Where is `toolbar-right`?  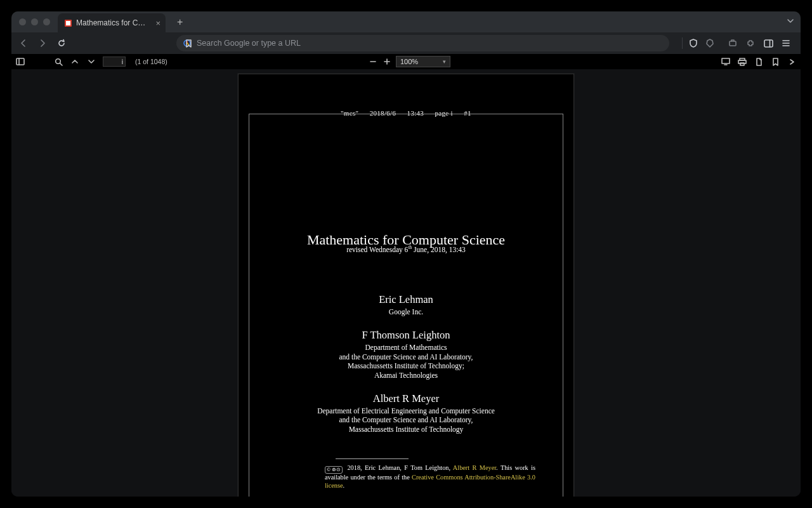 toolbar-right is located at coordinates (761, 43).